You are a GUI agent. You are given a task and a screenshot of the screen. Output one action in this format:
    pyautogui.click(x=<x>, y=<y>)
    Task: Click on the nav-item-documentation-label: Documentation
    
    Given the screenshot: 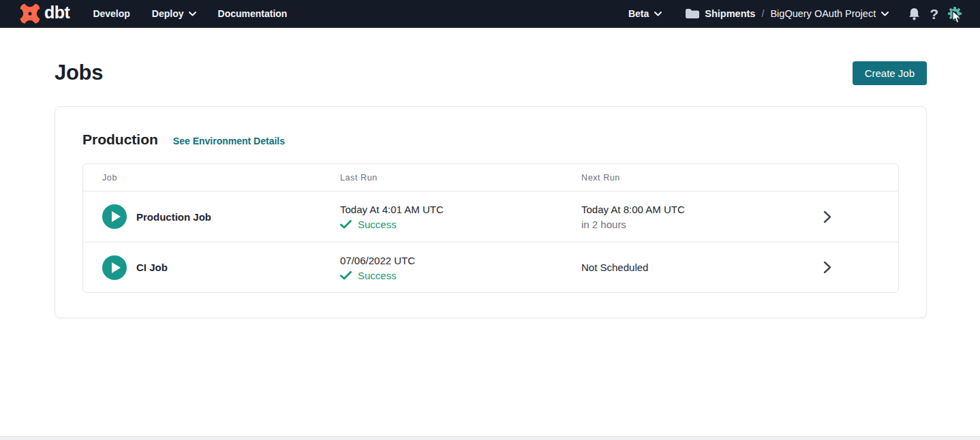 What is the action you would take?
    pyautogui.click(x=253, y=14)
    